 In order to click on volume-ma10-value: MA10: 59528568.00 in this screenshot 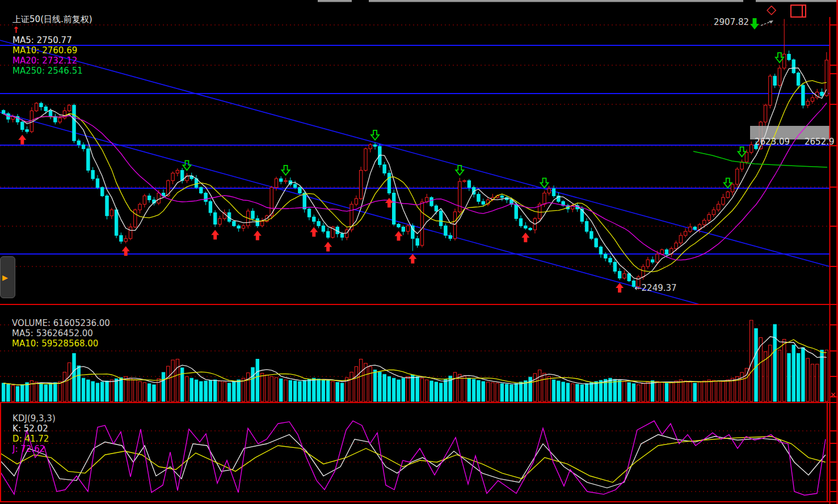, I will do `click(55, 344)`.